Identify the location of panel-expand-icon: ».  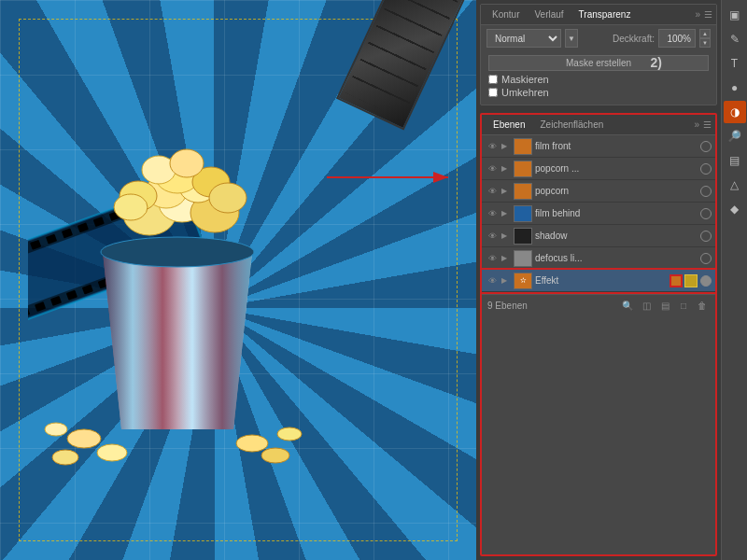
(698, 15).